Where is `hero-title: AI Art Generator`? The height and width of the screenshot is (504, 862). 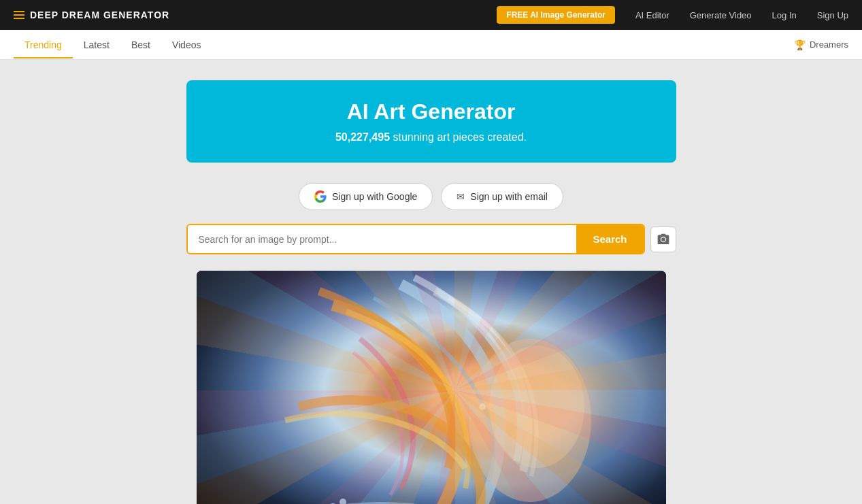
hero-title: AI Art Generator is located at coordinates (431, 112).